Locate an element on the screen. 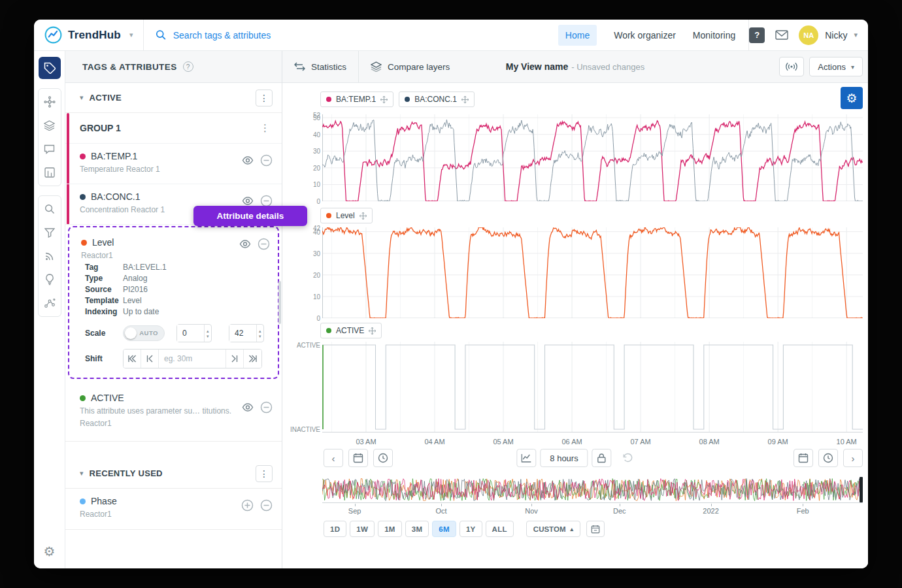  rail-ml-button is located at coordinates (50, 303).